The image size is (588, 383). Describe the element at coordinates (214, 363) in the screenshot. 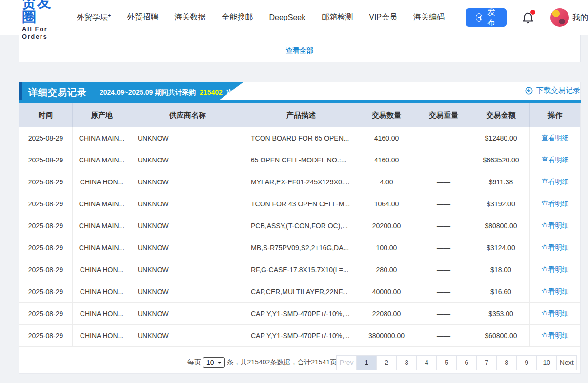

I see `per-page-select: 10` at that location.